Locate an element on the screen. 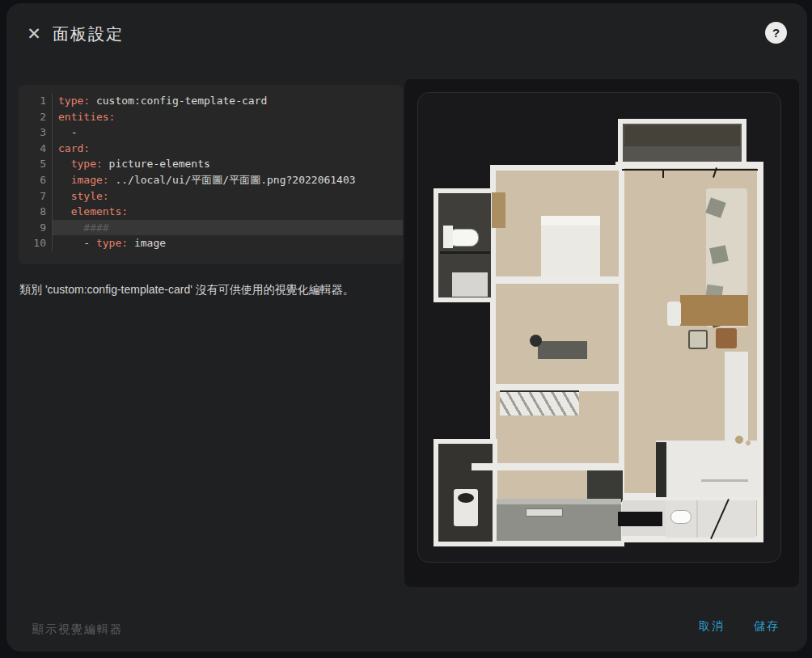 The image size is (812, 658). washer-lid is located at coordinates (466, 498).